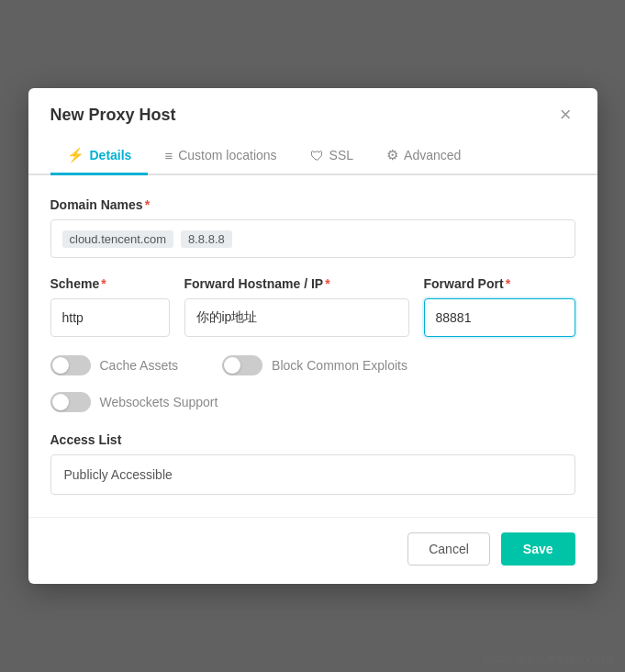 The height and width of the screenshot is (672, 625). I want to click on block-exploits-toggle-item: Block Common Exploits, so click(315, 365).